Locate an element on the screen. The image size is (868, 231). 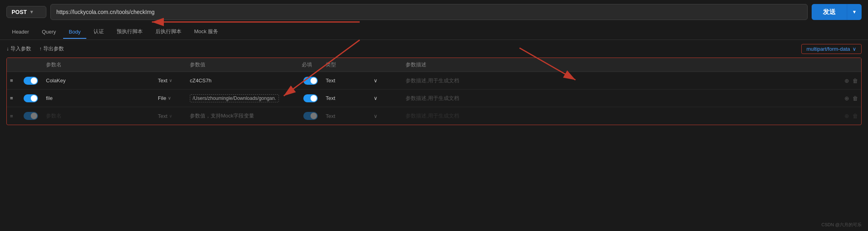
format-label: multipart/form-data is located at coordinates (828, 49).